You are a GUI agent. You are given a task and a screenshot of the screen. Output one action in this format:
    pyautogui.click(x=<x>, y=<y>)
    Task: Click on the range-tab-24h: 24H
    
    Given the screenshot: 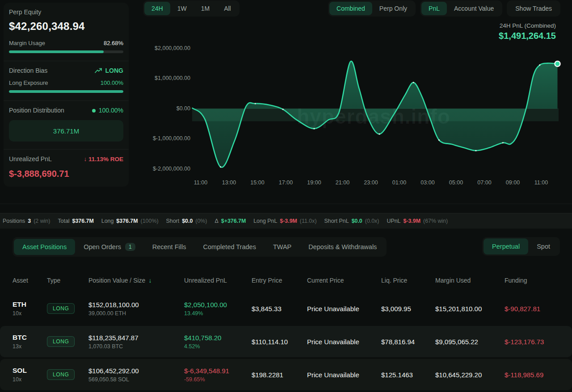 What is the action you would take?
    pyautogui.click(x=157, y=8)
    